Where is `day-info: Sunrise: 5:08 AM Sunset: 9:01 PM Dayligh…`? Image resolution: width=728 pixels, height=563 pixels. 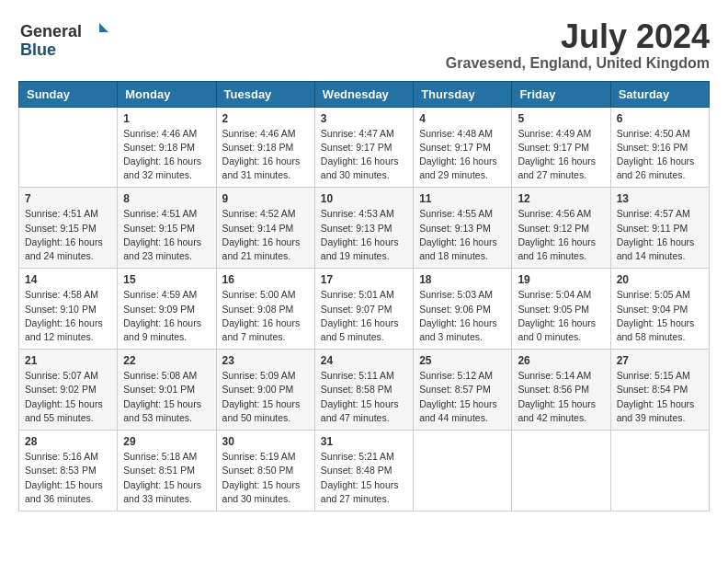
day-info: Sunrise: 5:08 AM Sunset: 9:01 PM Dayligh… is located at coordinates (166, 397).